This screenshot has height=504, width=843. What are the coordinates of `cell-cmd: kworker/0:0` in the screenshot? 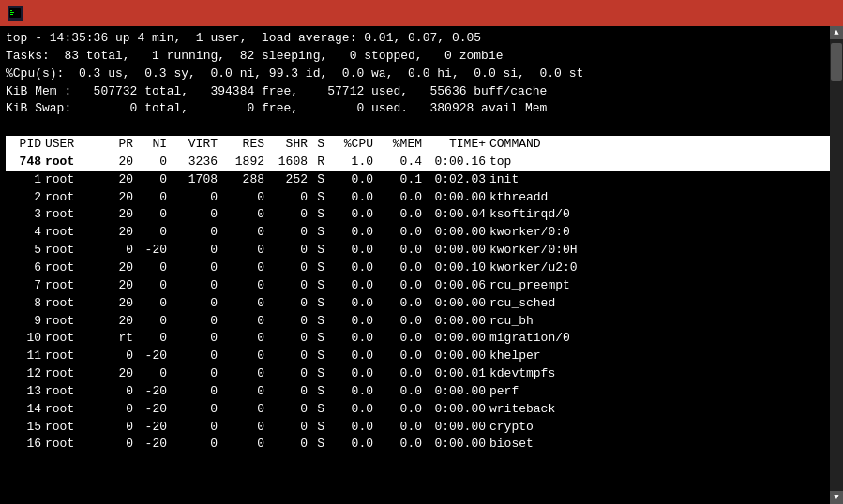 It's located at (528, 232).